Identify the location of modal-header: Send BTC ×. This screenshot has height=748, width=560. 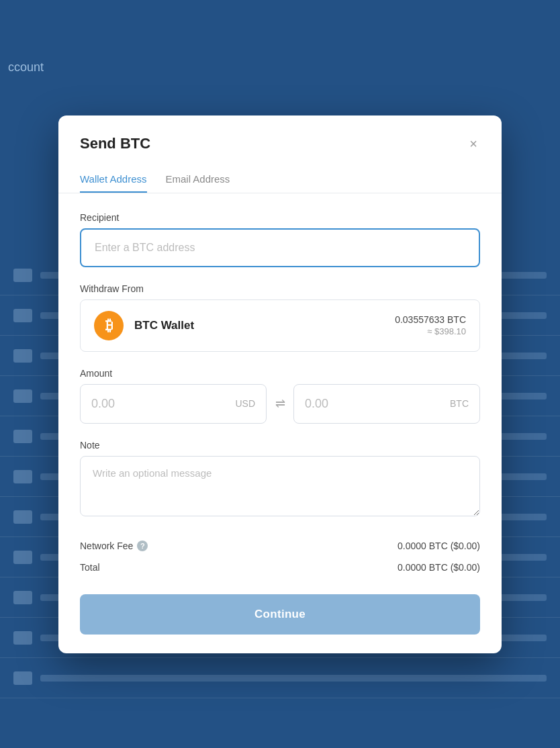
(280, 134).